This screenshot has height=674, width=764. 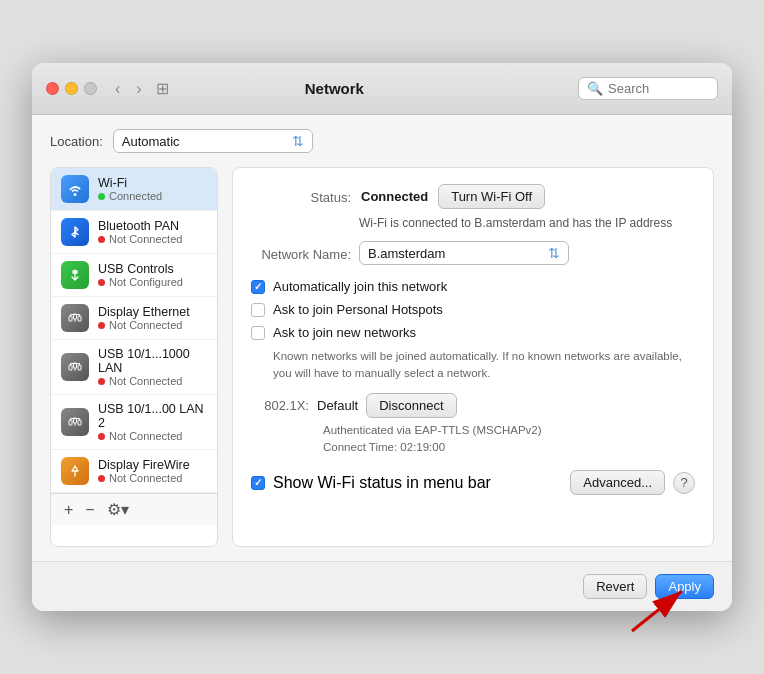 What do you see at coordinates (134, 318) in the screenshot?
I see `sidebar-item-display-ethernet: Display Ethernet Not Connected` at bounding box center [134, 318].